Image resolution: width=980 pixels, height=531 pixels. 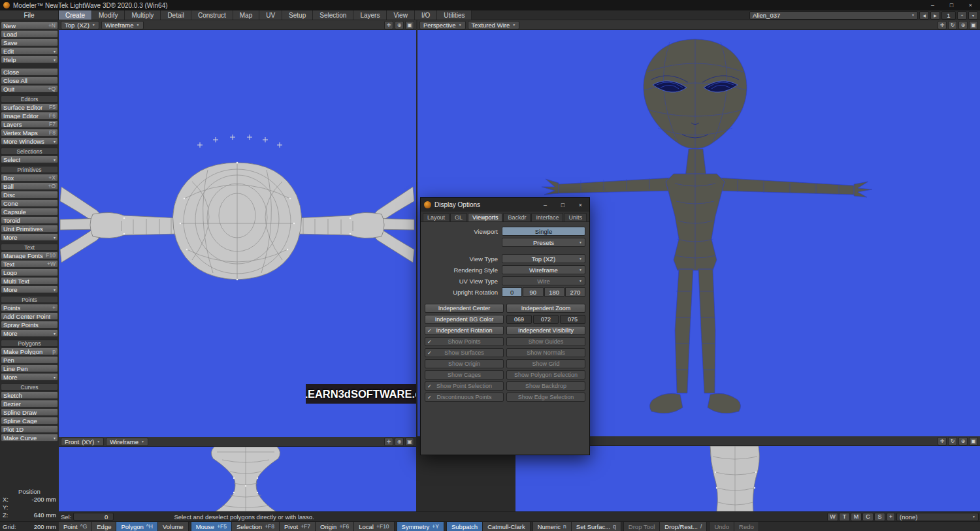 What do you see at coordinates (533, 292) in the screenshot?
I see `upright-rotation-90: 90` at bounding box center [533, 292].